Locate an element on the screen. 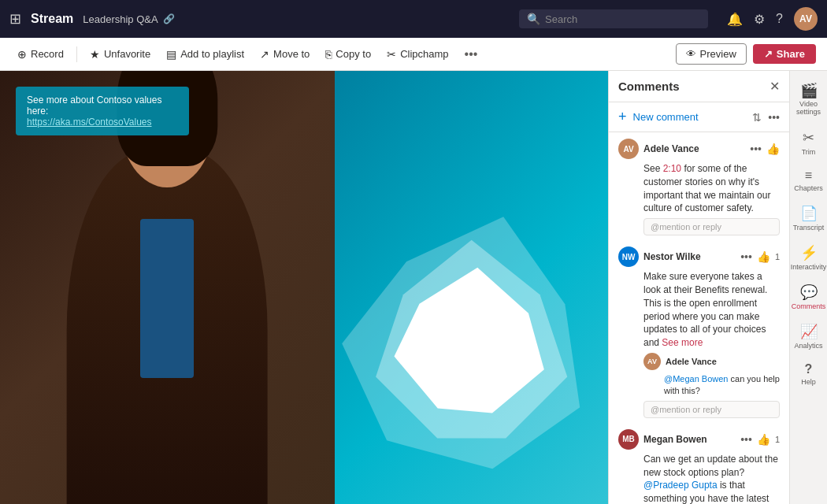 This screenshot has width=827, height=504. transcript-icon: 📄 is located at coordinates (809, 213).